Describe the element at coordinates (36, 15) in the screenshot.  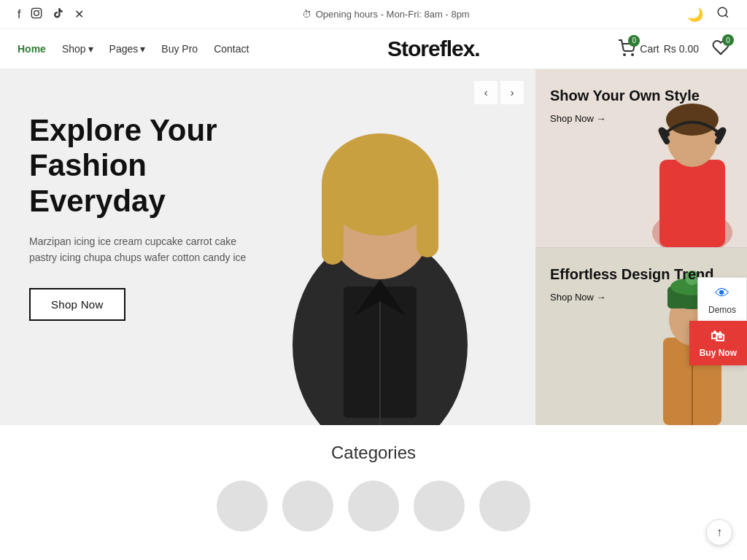
I see `instagram-icon` at that location.